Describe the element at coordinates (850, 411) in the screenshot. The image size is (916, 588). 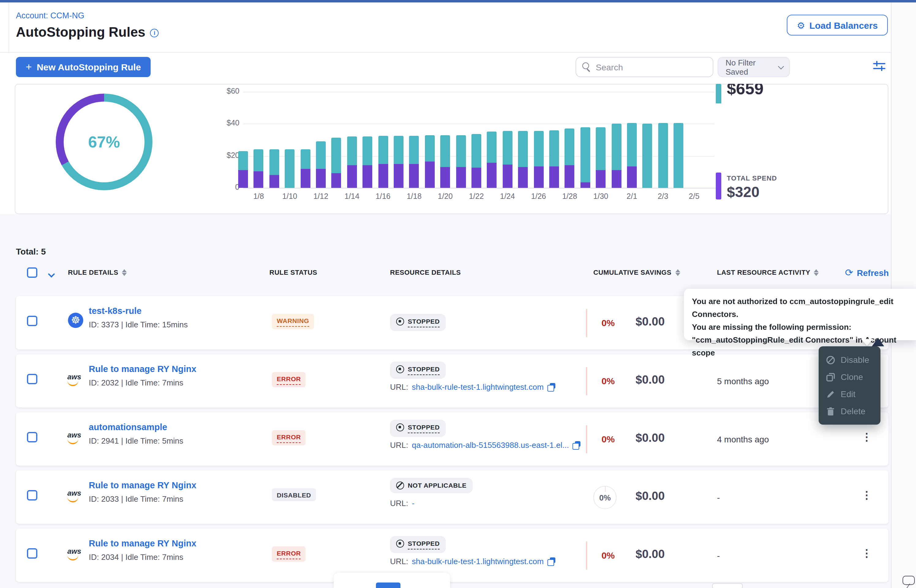
I see `menu-item-delete: Delete` at that location.